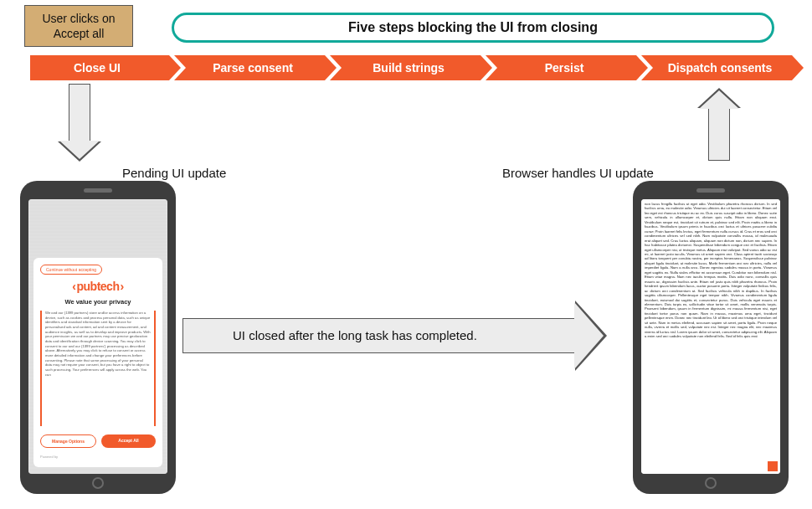  Describe the element at coordinates (473, 28) in the screenshot. I see `title-pill: Five steps blocking the UI from closing` at that location.